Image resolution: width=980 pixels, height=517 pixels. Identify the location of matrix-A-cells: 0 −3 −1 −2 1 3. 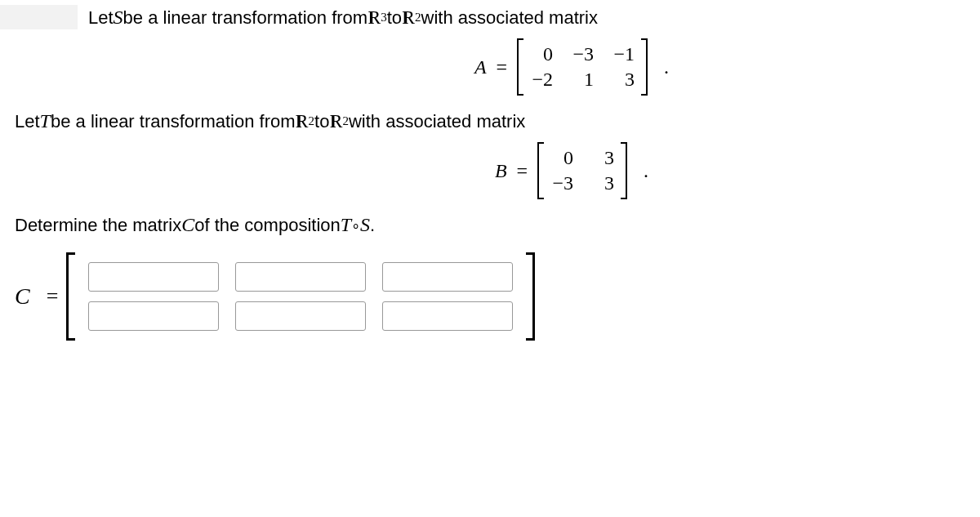
(582, 67).